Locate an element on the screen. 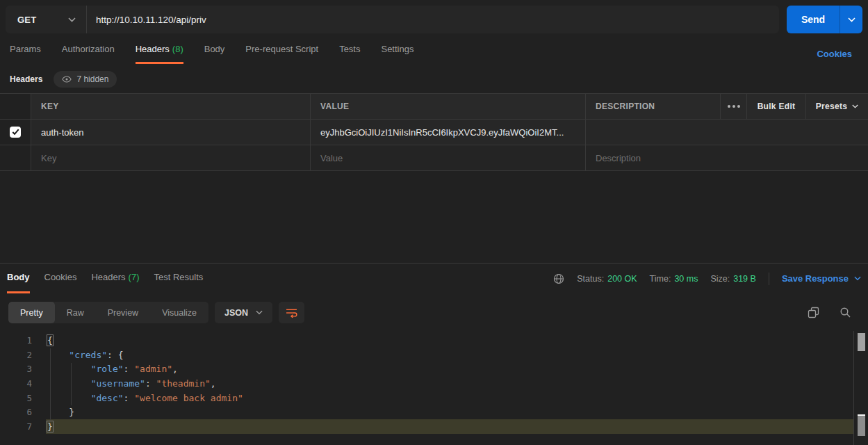 This screenshot has height=445, width=868. tab-body: Body is located at coordinates (215, 54).